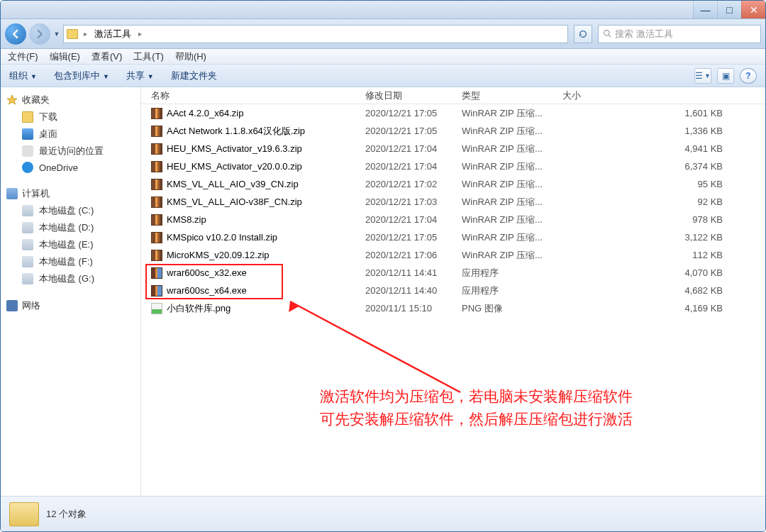  Describe the element at coordinates (453, 220) in the screenshot. I see `file-row: KMS8.zip2020/12/21 17:04WinRAR ZIP 压缩...…` at that location.